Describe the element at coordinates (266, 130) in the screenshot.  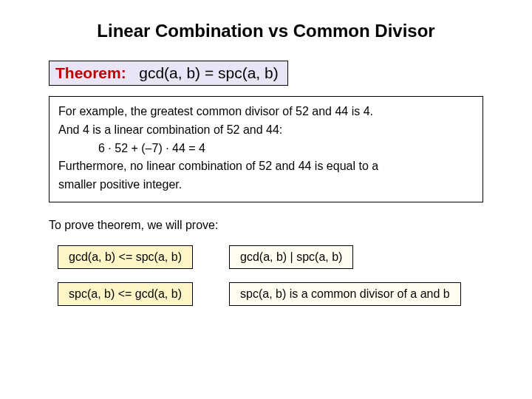
I see `example-line-2: And 4 is a linear combination of 52 and …` at that location.